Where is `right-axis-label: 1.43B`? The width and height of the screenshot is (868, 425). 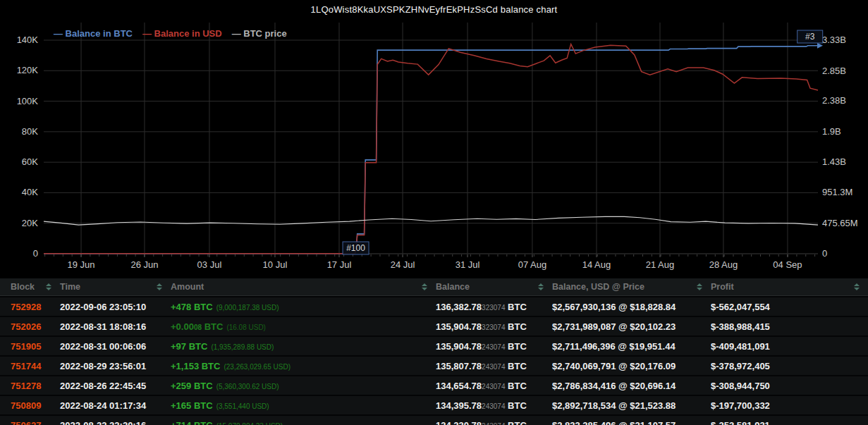 right-axis-label: 1.43B is located at coordinates (834, 162).